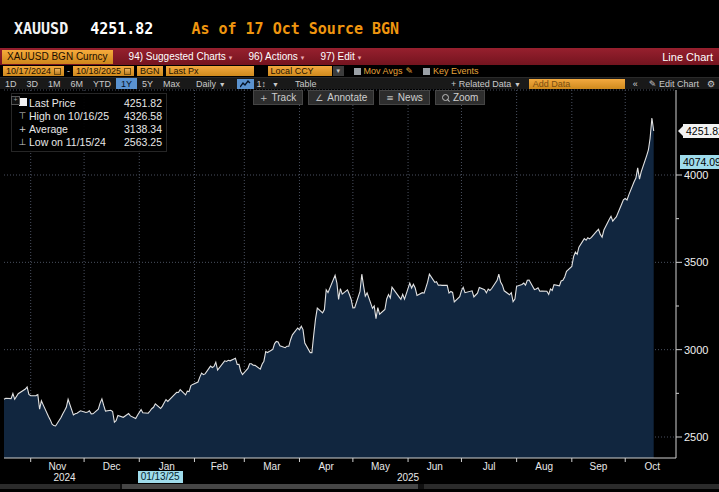 This screenshot has width=719, height=492. What do you see at coordinates (384, 71) in the screenshot?
I see `mov-avgs-label: Mov Avgs` at bounding box center [384, 71].